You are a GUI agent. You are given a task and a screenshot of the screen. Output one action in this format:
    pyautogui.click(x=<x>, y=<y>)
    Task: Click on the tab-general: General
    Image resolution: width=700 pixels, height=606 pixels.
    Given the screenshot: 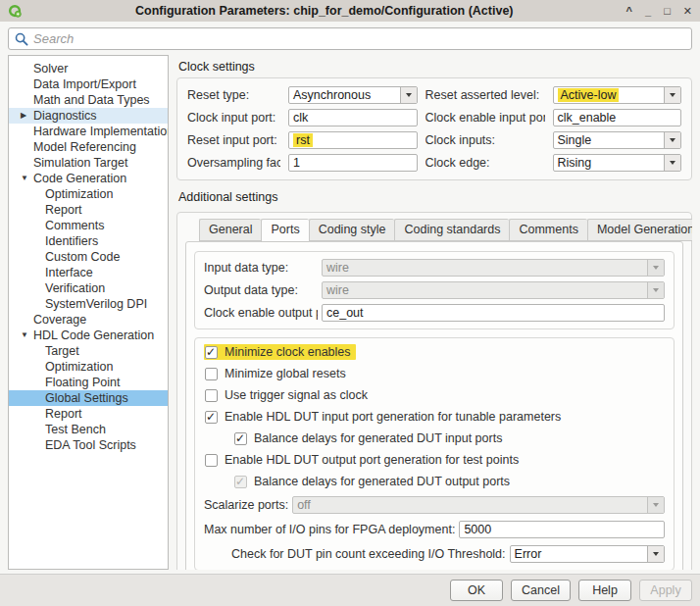 What is the action you would take?
    pyautogui.click(x=229, y=229)
    